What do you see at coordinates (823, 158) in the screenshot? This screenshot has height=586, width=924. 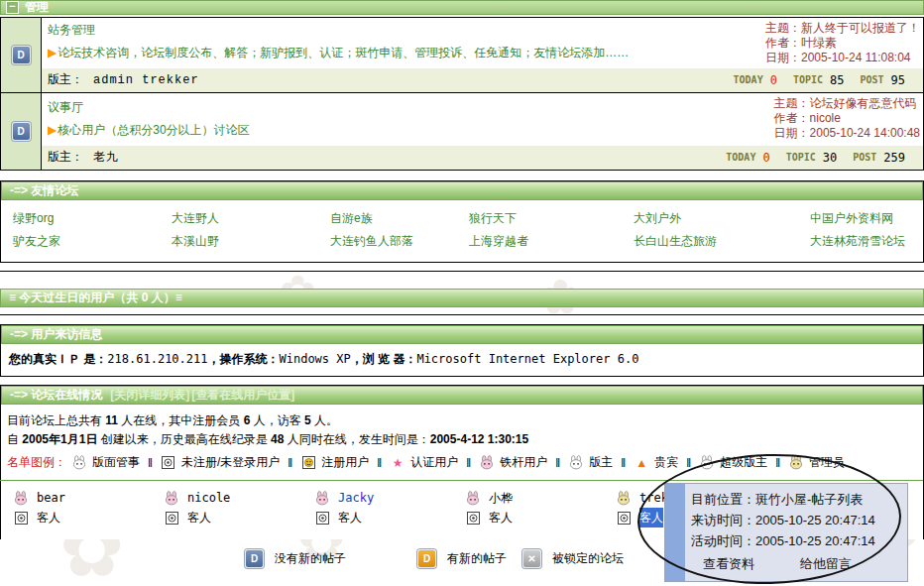 I see `forum-stats: TODAY0 TOPIC30 POST259` at bounding box center [823, 158].